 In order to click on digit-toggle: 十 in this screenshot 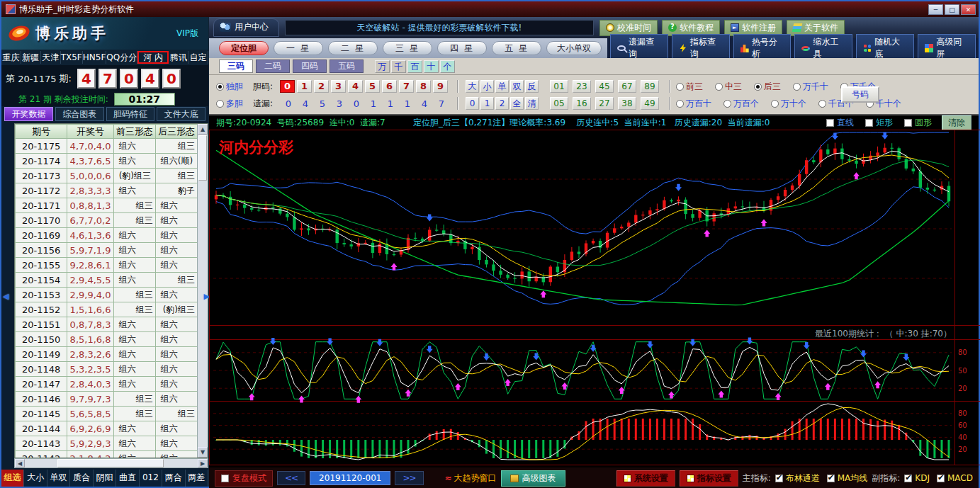, I will do `click(431, 67)`.